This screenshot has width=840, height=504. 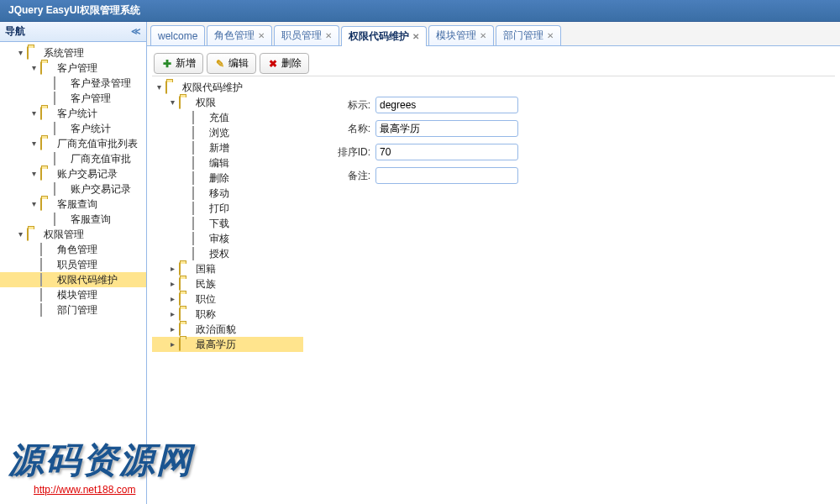 I want to click on tree-node: 客户管理, so click(x=73, y=98).